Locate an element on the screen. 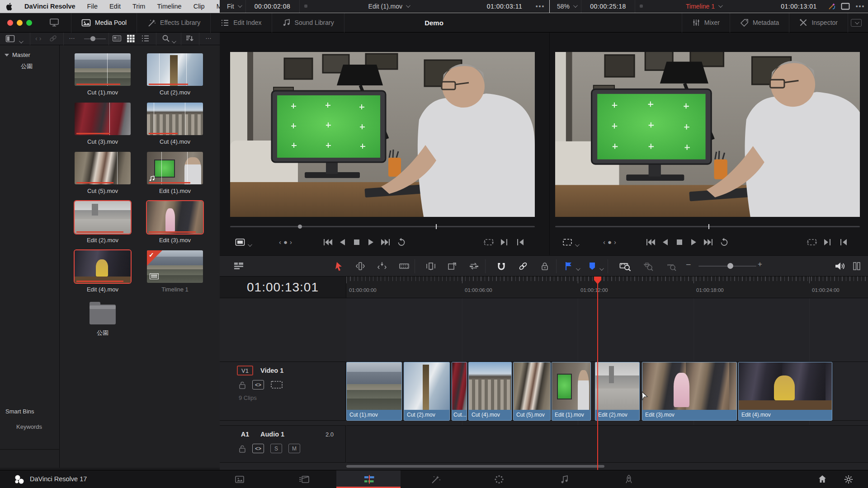  mute-toggle: M is located at coordinates (294, 448).